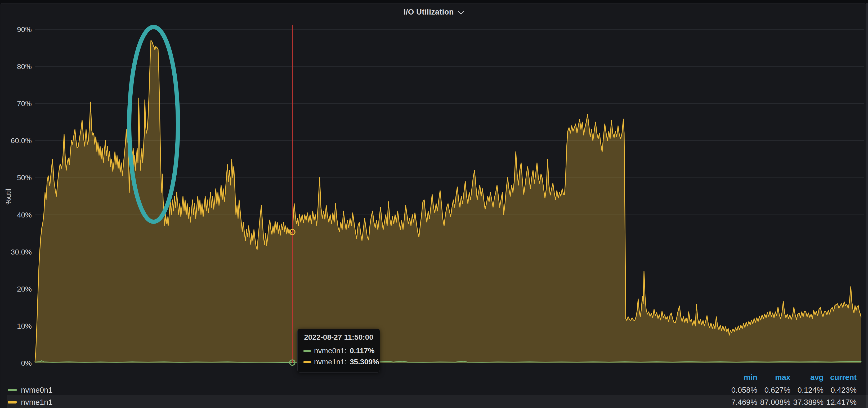  I want to click on legend-series-name: nvme0n1, so click(37, 390).